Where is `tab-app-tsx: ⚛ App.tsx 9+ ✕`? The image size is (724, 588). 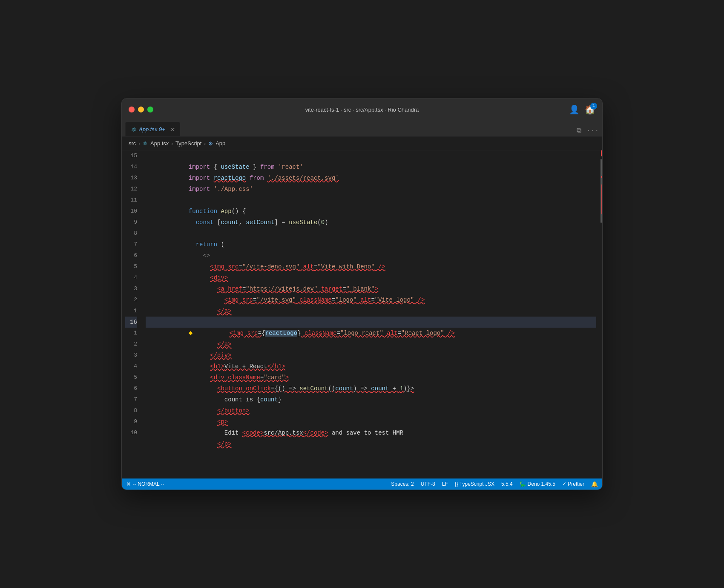
tab-app-tsx: ⚛ App.tsx 9+ ✕ is located at coordinates (152, 129).